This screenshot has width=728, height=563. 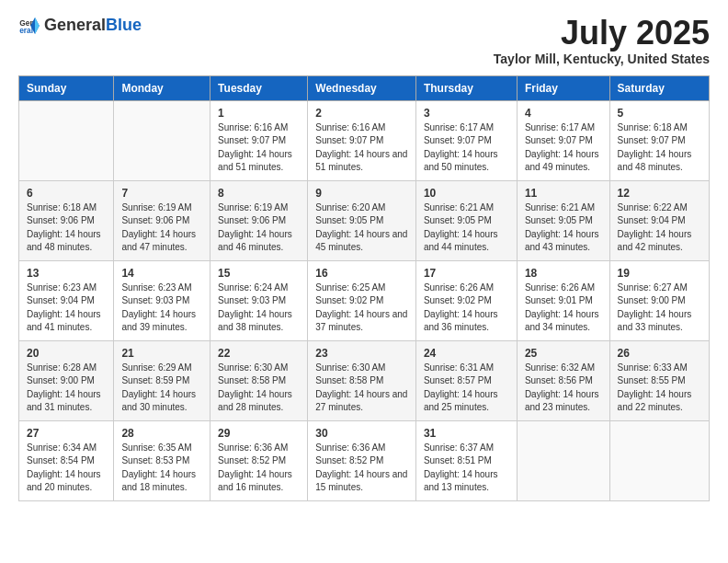 I want to click on calendar-day-header: Saturday, so click(x=659, y=88).